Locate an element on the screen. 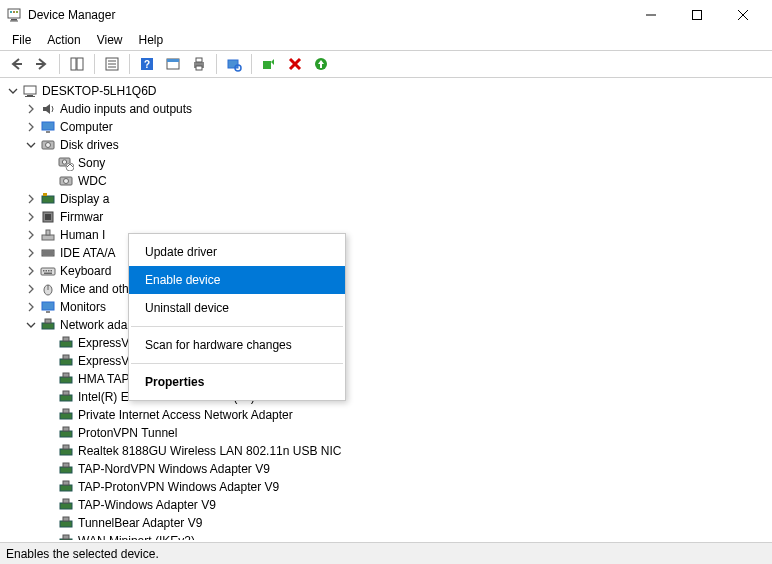 The height and width of the screenshot is (564, 772). menu-help: Help is located at coordinates (152, 40).